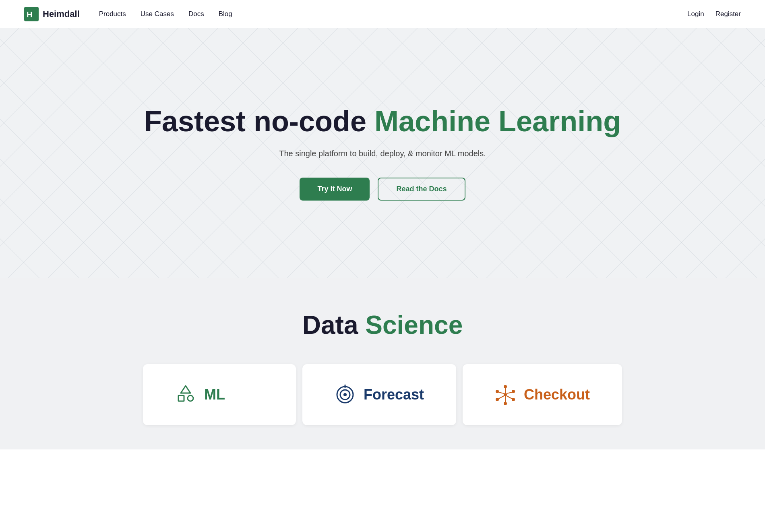 This screenshot has height=532, width=765. Describe the element at coordinates (382, 325) in the screenshot. I see `ds-section-title: Data Science` at that location.